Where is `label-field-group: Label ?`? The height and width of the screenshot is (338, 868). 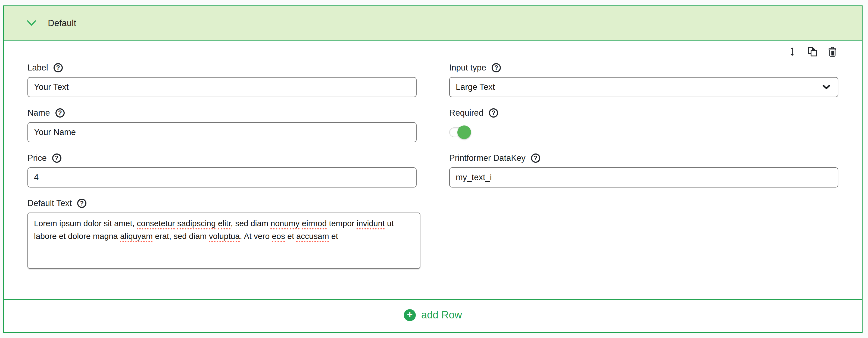 label-field-group: Label ? is located at coordinates (222, 80).